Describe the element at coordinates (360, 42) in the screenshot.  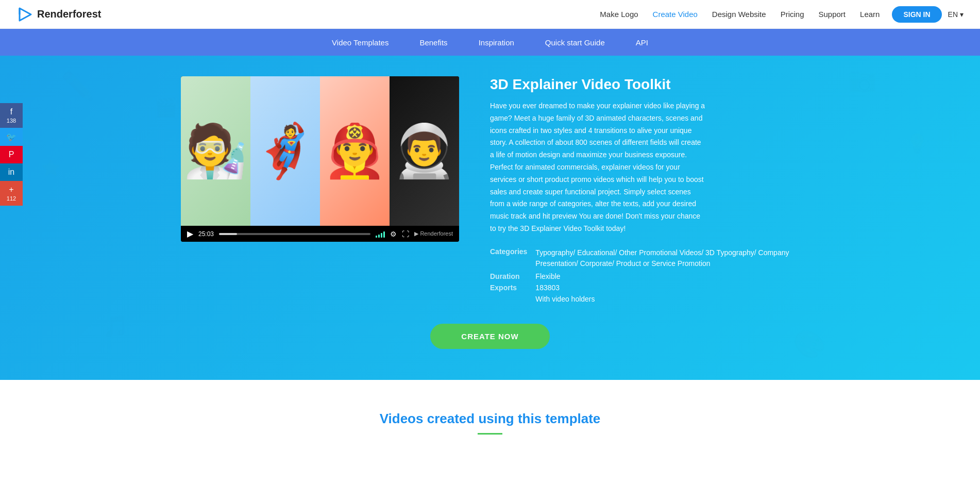
I see `subnav-video-templates: Video Templates` at that location.